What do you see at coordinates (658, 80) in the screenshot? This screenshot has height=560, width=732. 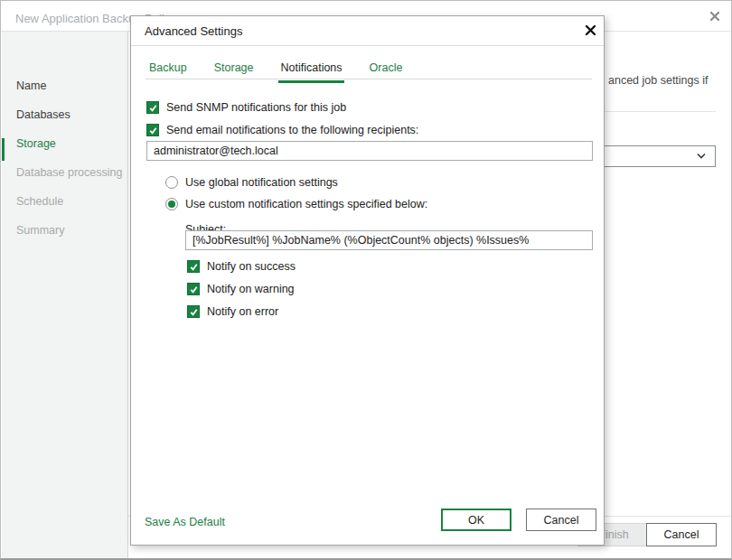 I see `page-description-fragment: anced job settings if` at bounding box center [658, 80].